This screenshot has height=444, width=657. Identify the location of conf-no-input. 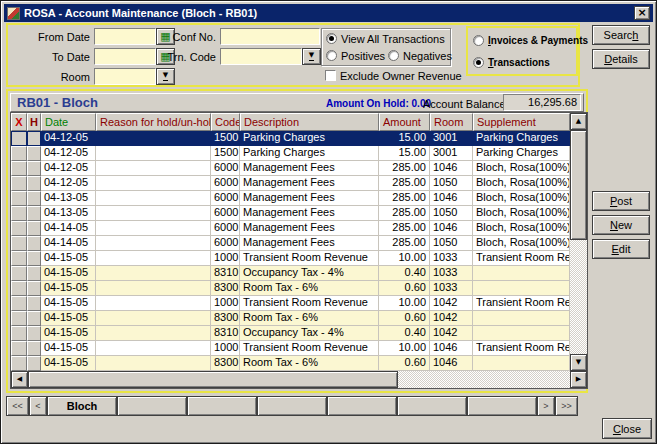
(270, 36).